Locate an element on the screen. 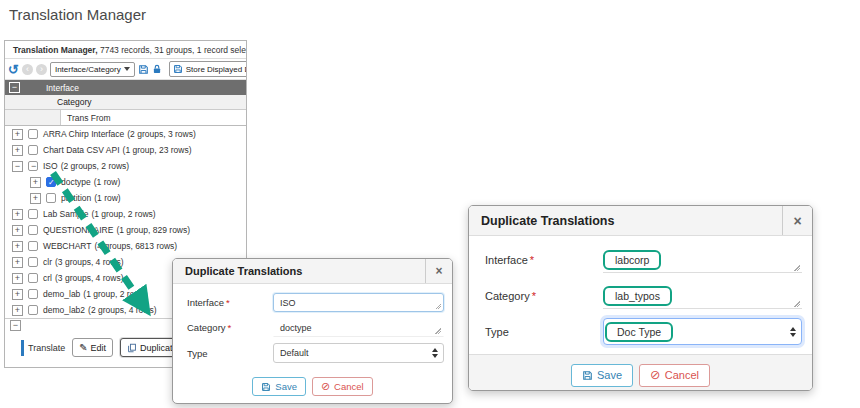 Image resolution: width=860 pixels, height=408 pixels. category-field-wrap: doctype is located at coordinates (358, 328).